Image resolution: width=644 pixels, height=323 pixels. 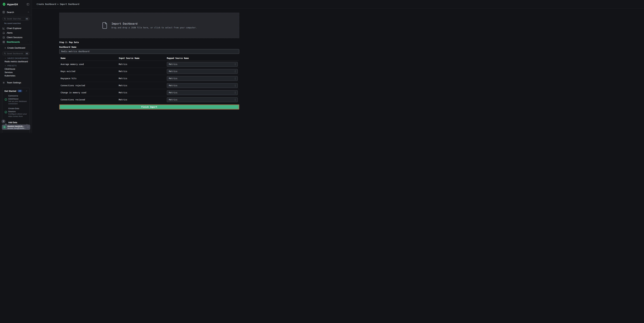 I want to click on breadcrumb: Create Dashboard > Import Dashboard, so click(x=58, y=4).